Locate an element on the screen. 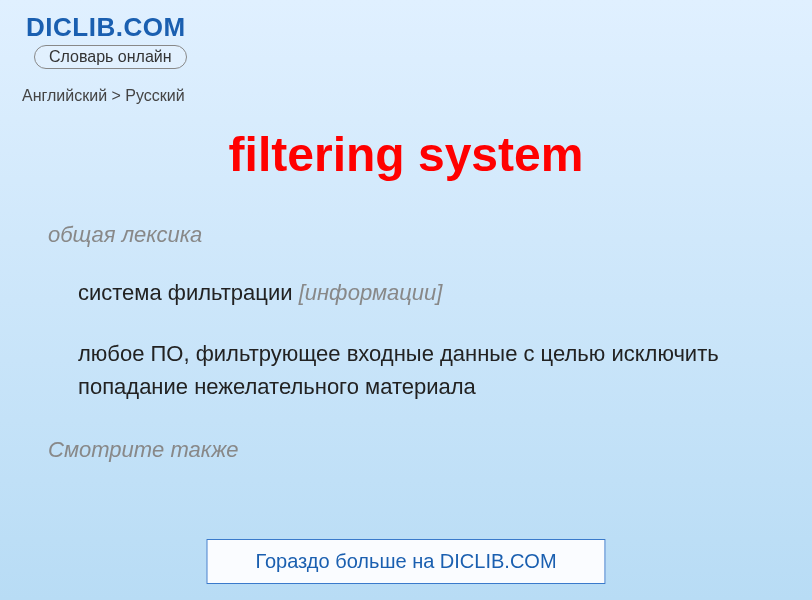 The width and height of the screenshot is (812, 600). definition-item: любое ПО, фильтрующее входные данные с ц… is located at coordinates (416, 370).